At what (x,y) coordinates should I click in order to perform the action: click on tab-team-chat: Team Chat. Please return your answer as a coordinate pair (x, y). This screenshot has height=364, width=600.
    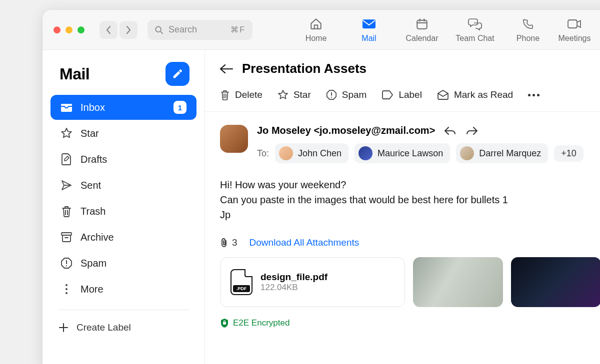
    Looking at the image, I should click on (475, 30).